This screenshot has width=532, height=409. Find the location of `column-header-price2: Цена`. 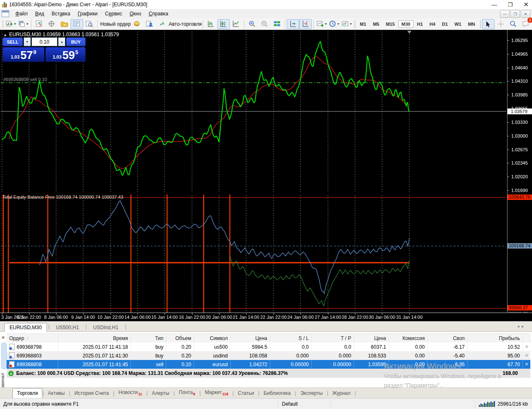

column-header-price2: Цена is located at coordinates (372, 338).